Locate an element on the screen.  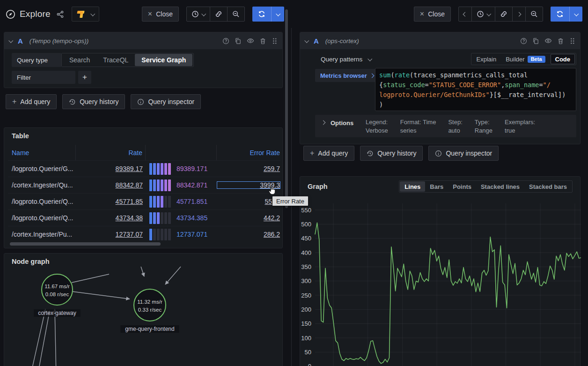
add-filter-button: + is located at coordinates (85, 77).